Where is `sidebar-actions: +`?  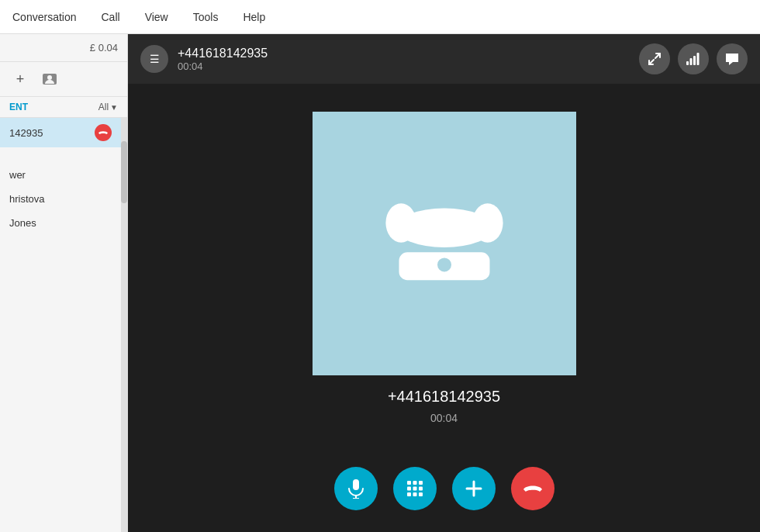 sidebar-actions: + is located at coordinates (64, 79).